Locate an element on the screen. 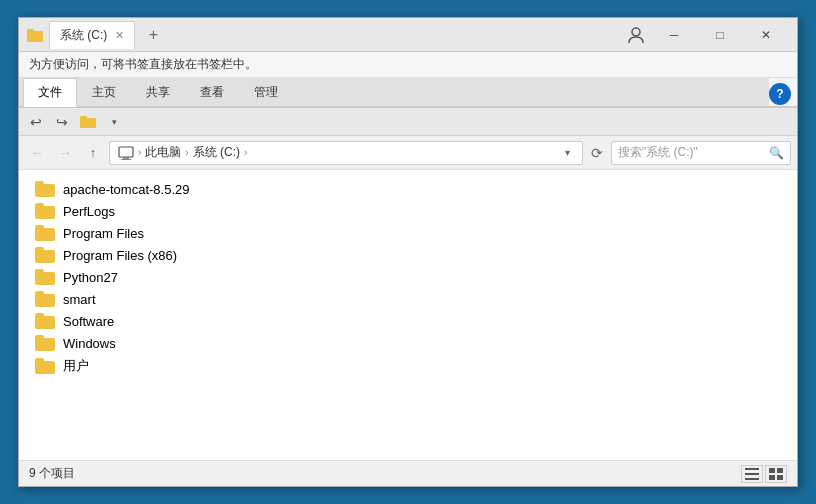 Image resolution: width=816 pixels, height=504 pixels. title-bar: 系统 (C:) ✕ + ─ □ ✕ is located at coordinates (408, 35).